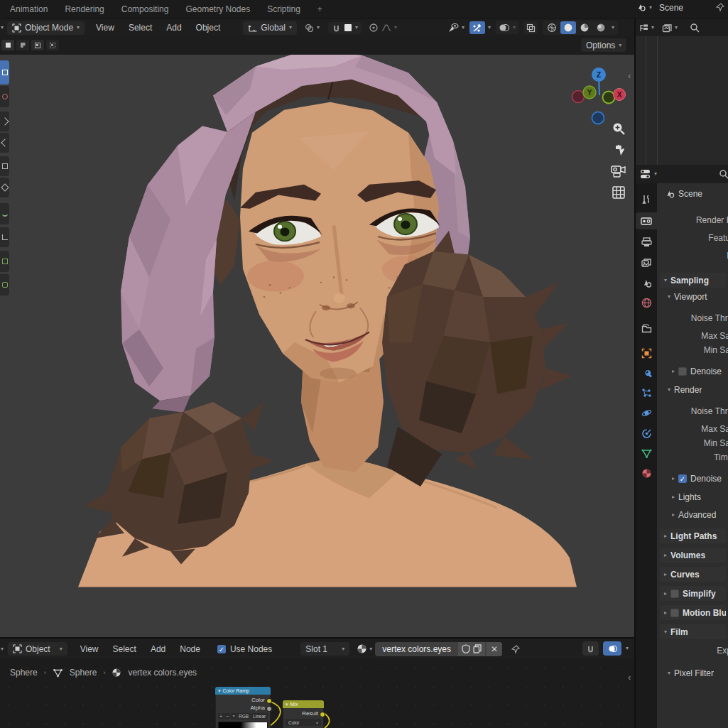  Describe the element at coordinates (591, 648) in the screenshot. I see `snap-toggle` at that location.